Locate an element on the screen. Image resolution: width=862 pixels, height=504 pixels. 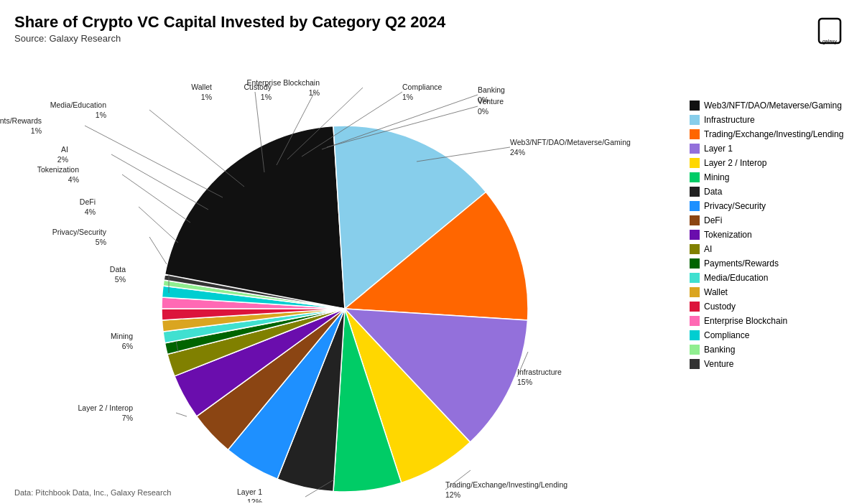
legend-label: Layer 1 is located at coordinates (718, 149).